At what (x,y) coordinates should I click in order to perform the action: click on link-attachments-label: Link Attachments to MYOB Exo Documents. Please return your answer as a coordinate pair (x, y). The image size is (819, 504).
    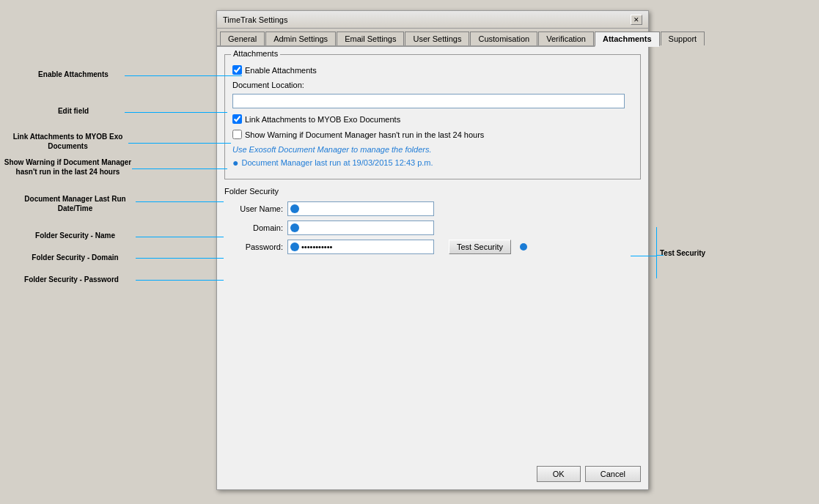
    Looking at the image, I should click on (323, 119).